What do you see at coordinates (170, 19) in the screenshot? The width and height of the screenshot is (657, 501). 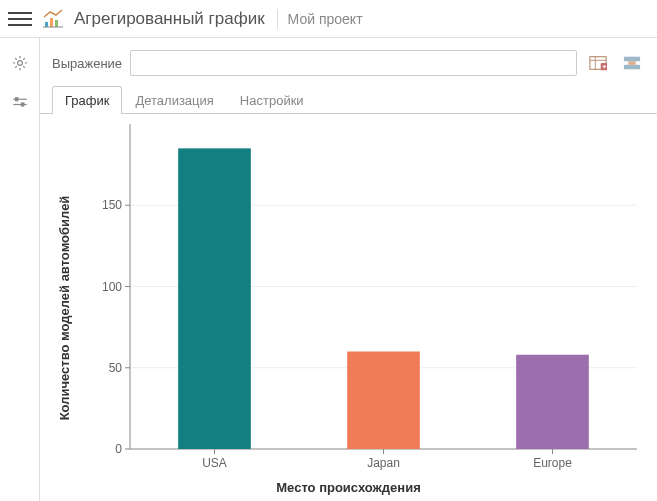 I see `page-title: Агрегированный график` at bounding box center [170, 19].